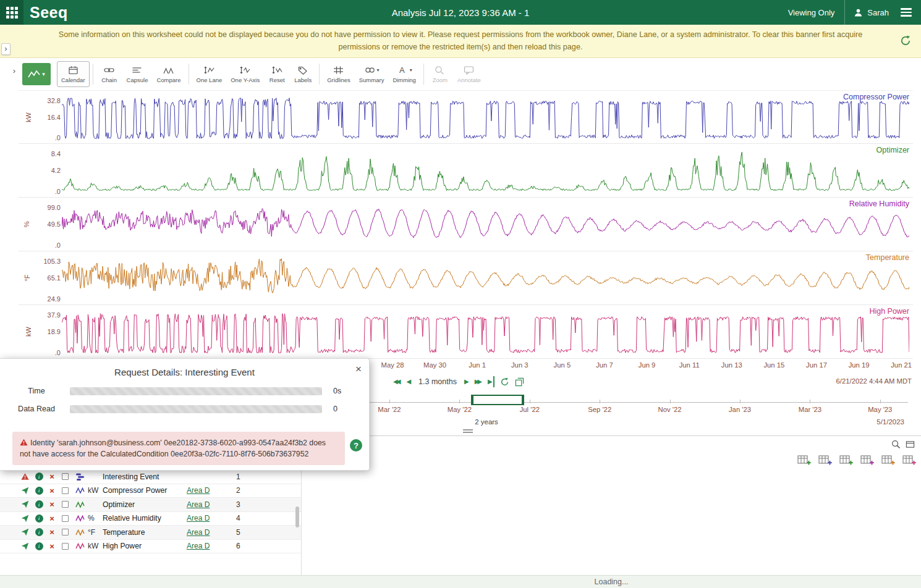 The width and height of the screenshot is (921, 588). I want to click on toolbar-button-dimming: A▾Dimming, so click(404, 74).